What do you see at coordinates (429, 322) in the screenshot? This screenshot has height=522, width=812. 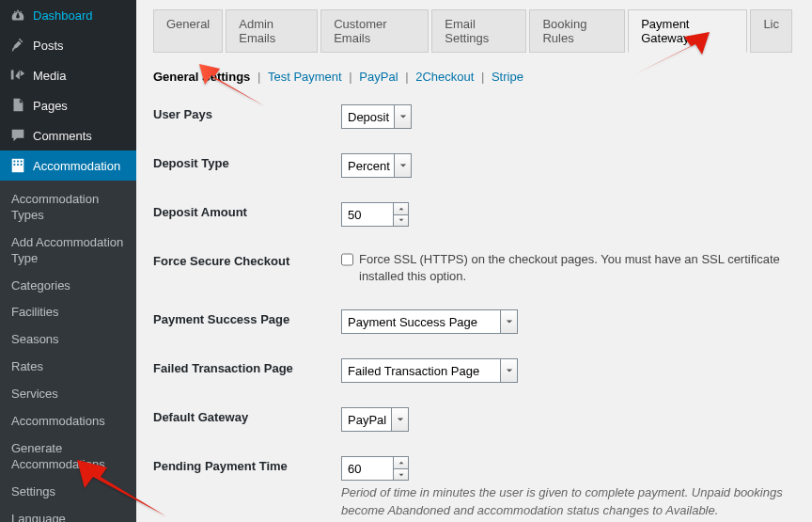 I see `select-success-page: Payment Success Page` at bounding box center [429, 322].